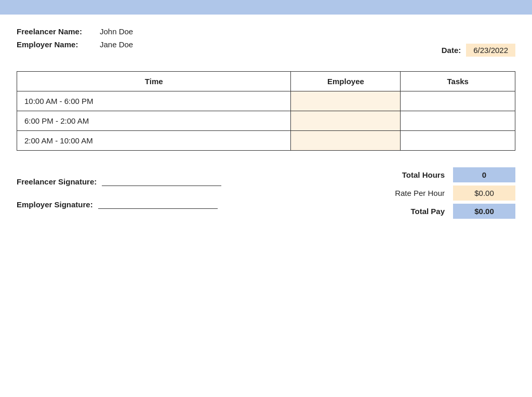 Image resolution: width=532 pixels, height=397 pixels. Describe the element at coordinates (458, 82) in the screenshot. I see `col-tasks-header: Tasks` at that location.